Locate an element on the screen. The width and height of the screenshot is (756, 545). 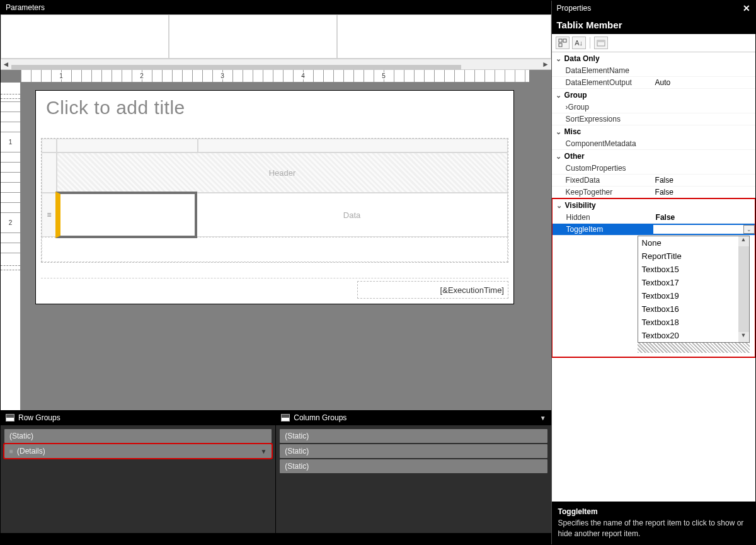
parameters-panel: Parameters ◄ ► is located at coordinates (276, 35).